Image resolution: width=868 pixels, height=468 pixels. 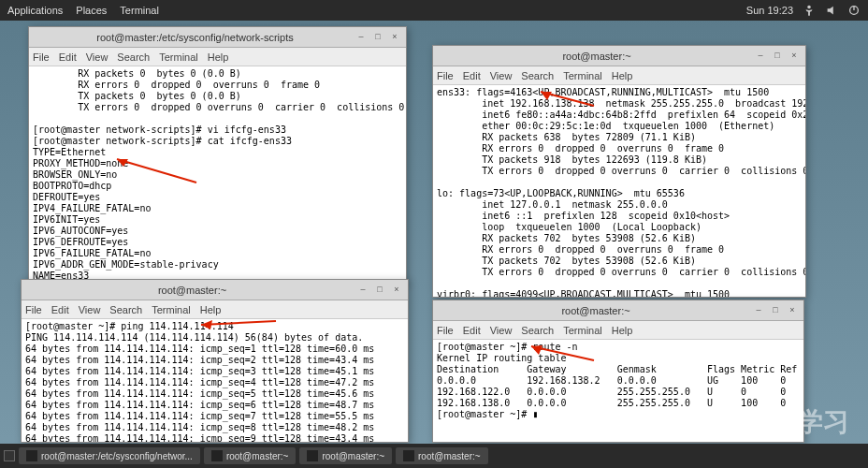 I want to click on window-title: root@master:/etc/sysconfig/network-scrip…, so click(x=195, y=37).